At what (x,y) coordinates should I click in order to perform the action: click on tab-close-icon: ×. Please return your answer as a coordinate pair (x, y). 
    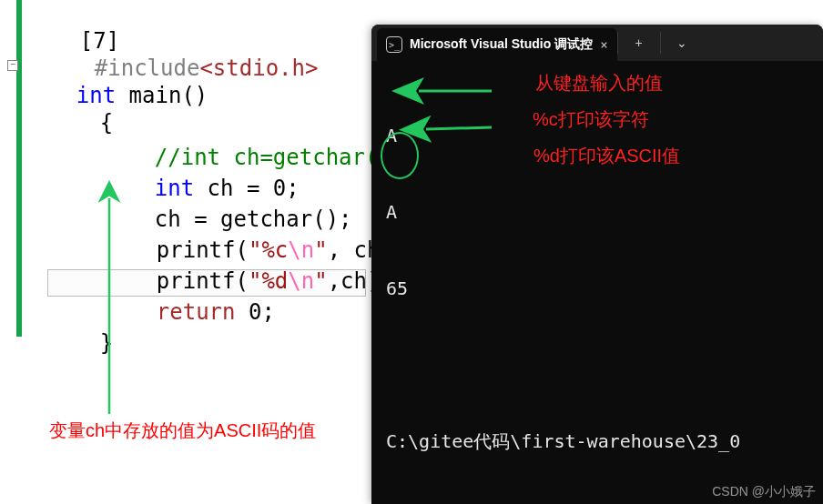
    Looking at the image, I should click on (604, 45).